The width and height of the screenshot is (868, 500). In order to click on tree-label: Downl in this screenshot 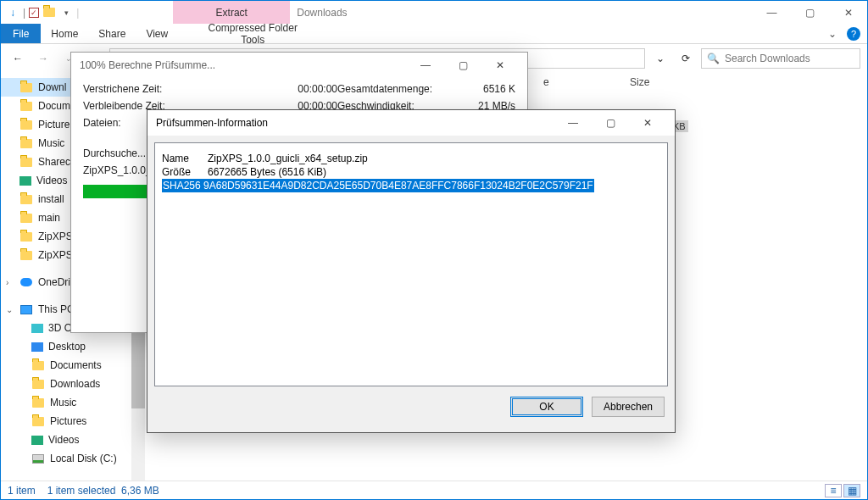, I will do `click(53, 87)`.